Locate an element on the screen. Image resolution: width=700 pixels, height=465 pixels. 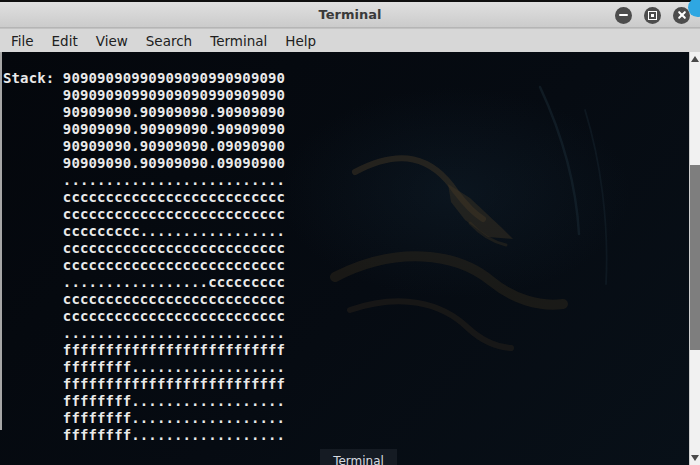
scroll-up-icon is located at coordinates (695, 59).